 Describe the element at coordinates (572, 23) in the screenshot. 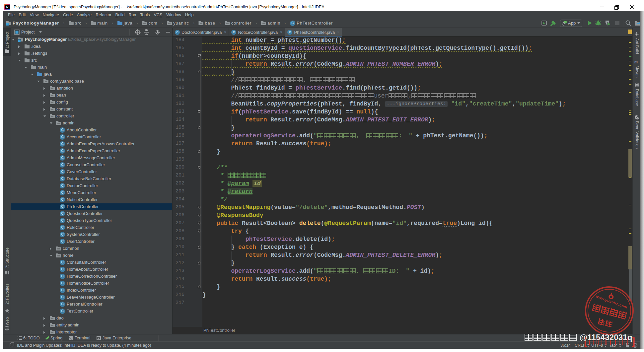

I see `svg-text: App` at that location.